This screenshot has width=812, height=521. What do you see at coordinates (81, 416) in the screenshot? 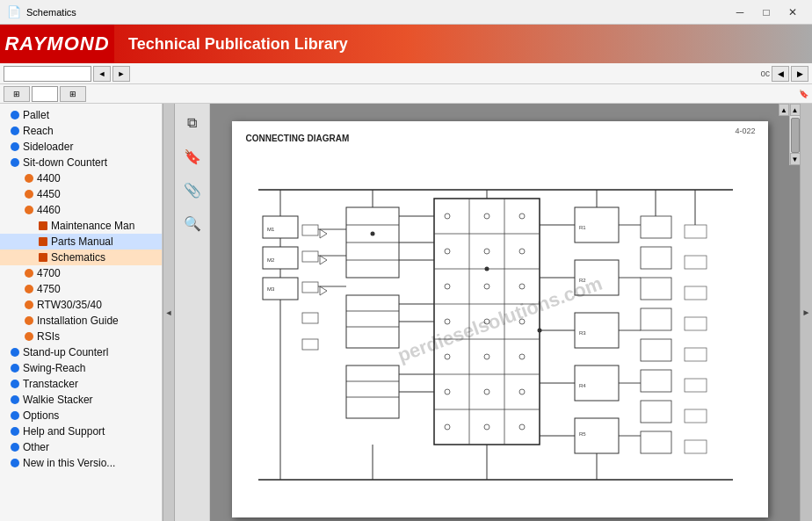
I see `sidebar-item-options: Options` at bounding box center [81, 416].